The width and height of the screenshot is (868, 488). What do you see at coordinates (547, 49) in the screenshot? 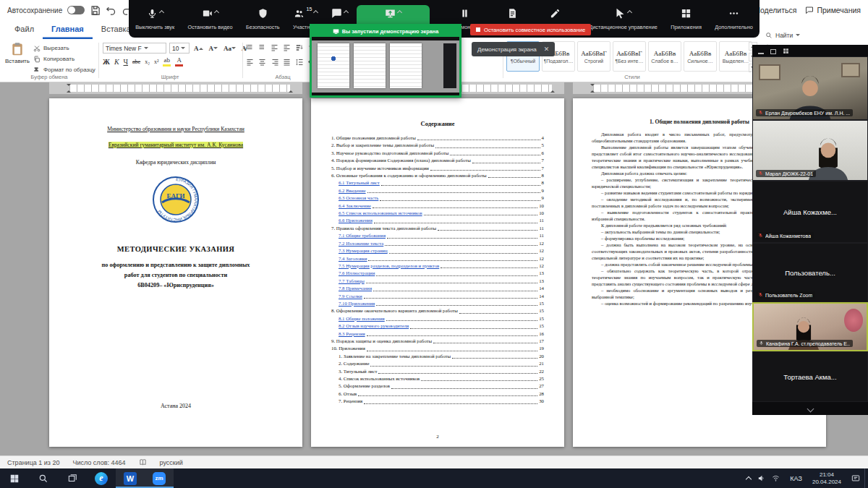
I see `close-icon: ✕` at bounding box center [547, 49].